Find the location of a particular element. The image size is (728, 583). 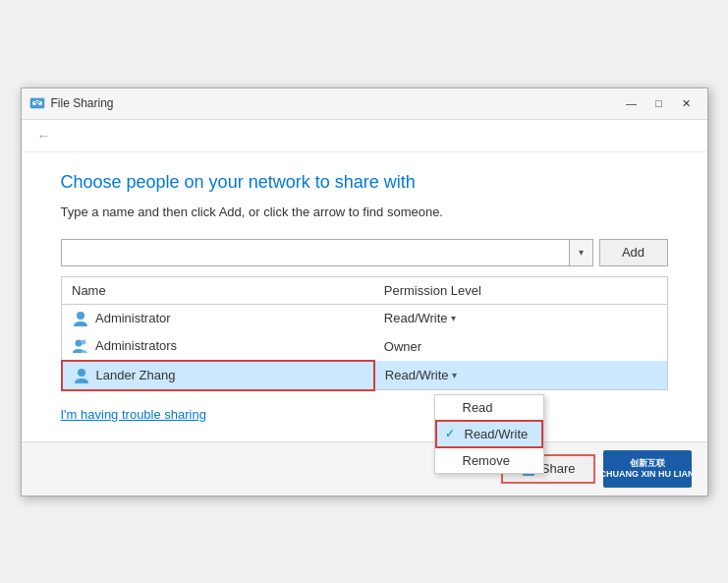

window-icon is located at coordinates (37, 103).